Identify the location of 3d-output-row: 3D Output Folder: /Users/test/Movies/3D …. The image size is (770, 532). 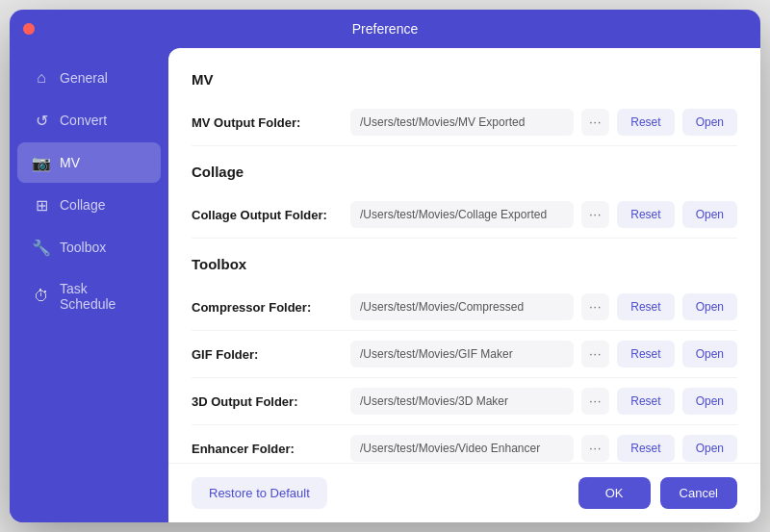
(464, 402).